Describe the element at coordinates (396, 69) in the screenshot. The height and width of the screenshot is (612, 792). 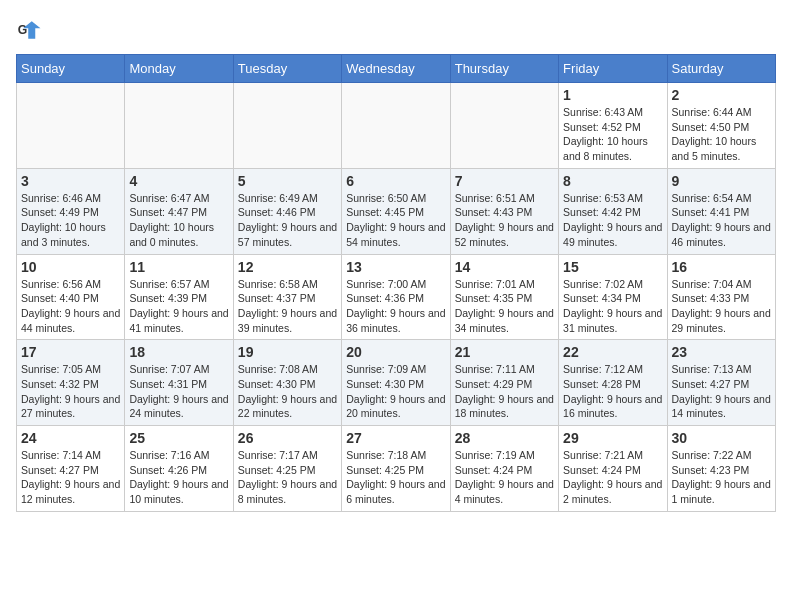
I see `calendar-header-row: SundayMondayTuesdayWednesdayThursdayFrid…` at that location.